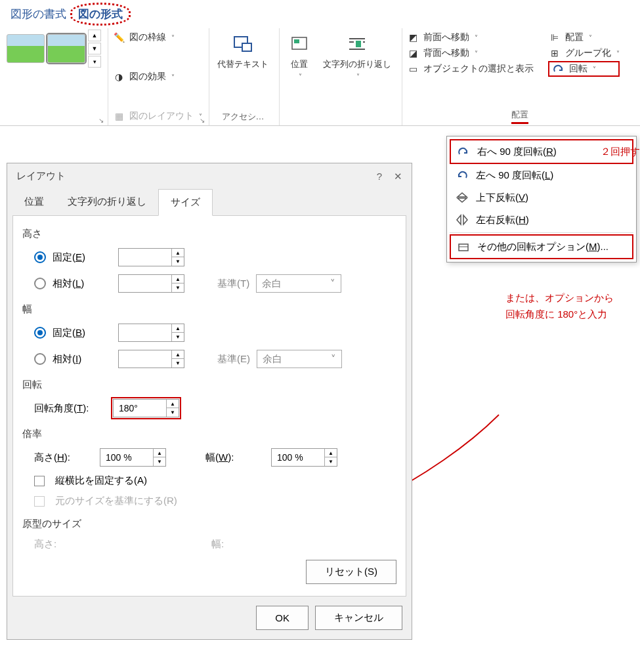  Describe the element at coordinates (463, 247) in the screenshot. I see `more-options-icon` at that location.